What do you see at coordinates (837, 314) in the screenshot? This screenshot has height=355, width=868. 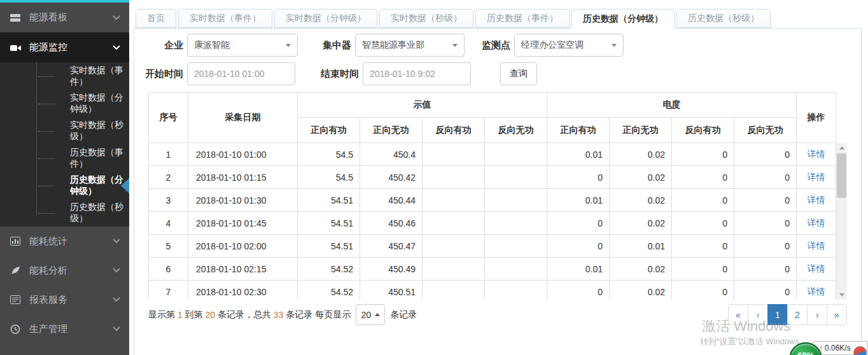 I see `last-page-button: »` at bounding box center [837, 314].